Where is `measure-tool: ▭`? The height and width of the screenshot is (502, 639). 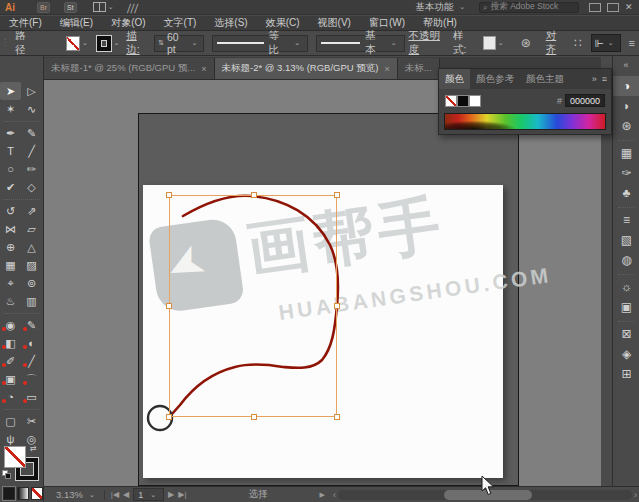 measure-tool: ▭ is located at coordinates (32, 397).